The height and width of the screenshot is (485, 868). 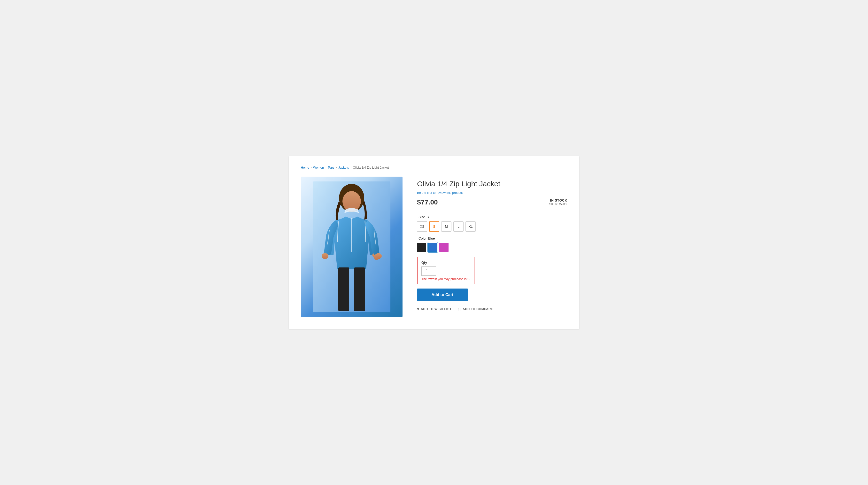 I want to click on color-options, so click(x=492, y=247).